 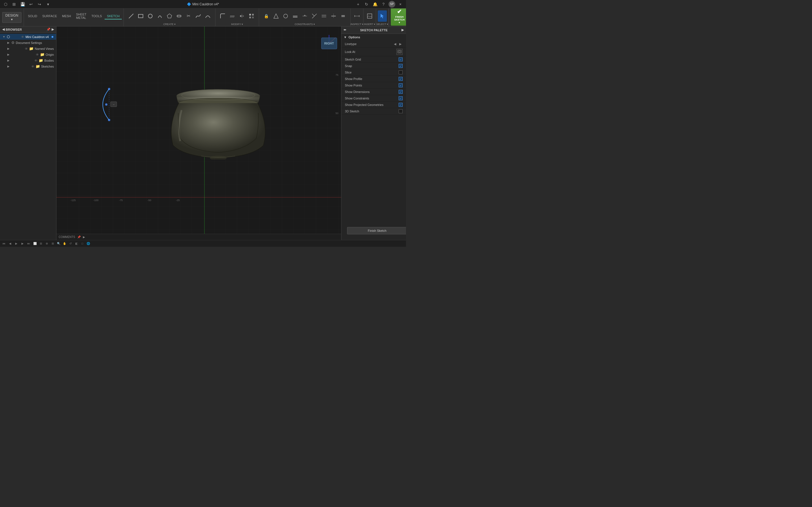 What do you see at coordinates (392, 4) in the screenshot?
I see `profile-btn: SP` at bounding box center [392, 4].